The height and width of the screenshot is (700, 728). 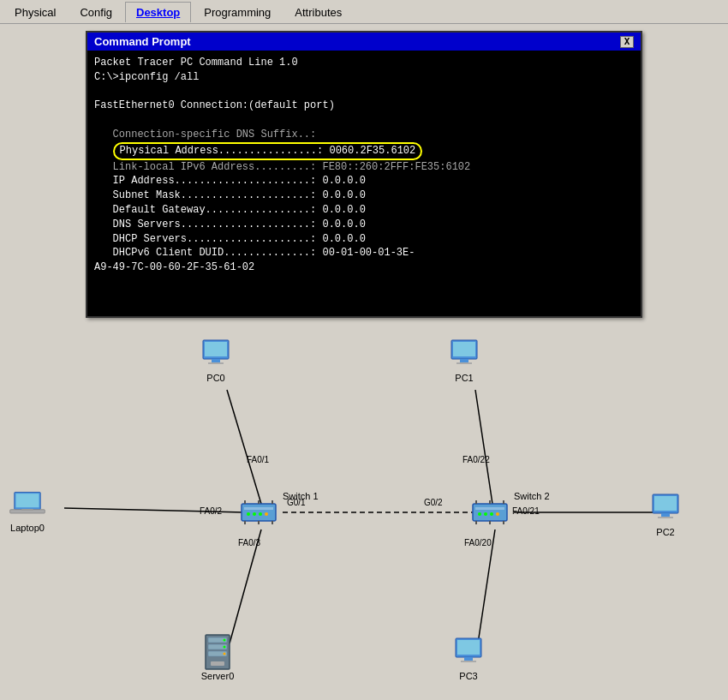 I want to click on port-fa020: FA0/20, so click(x=478, y=543).